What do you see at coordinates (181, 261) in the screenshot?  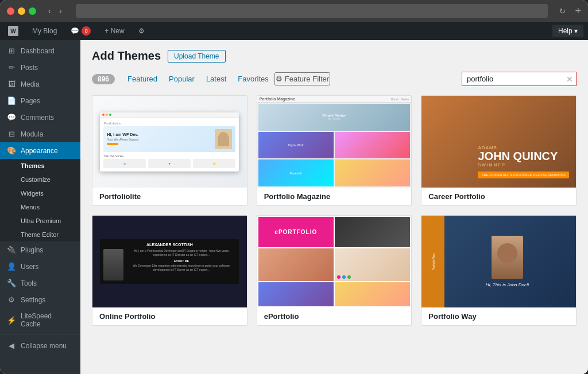 I see `online-about: ABOUT ME` at bounding box center [181, 261].